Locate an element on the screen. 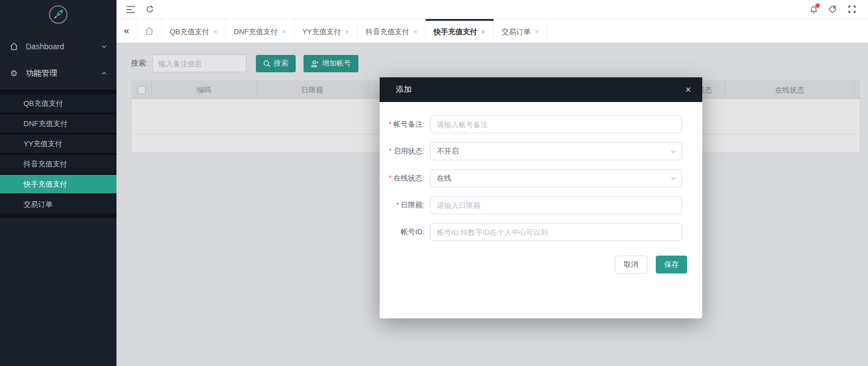 The image size is (868, 366). account-id-input is located at coordinates (556, 232).